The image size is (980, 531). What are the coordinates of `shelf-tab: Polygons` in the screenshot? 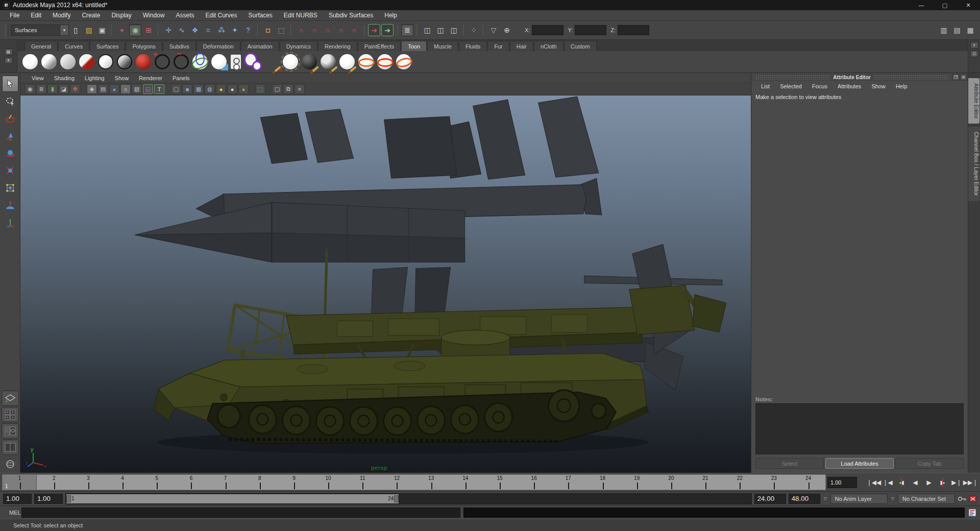 It's located at (144, 46).